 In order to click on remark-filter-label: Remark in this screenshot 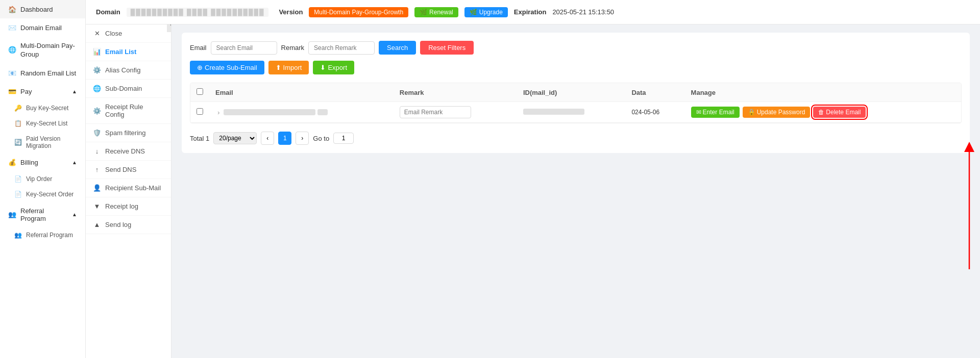, I will do `click(293, 48)`.